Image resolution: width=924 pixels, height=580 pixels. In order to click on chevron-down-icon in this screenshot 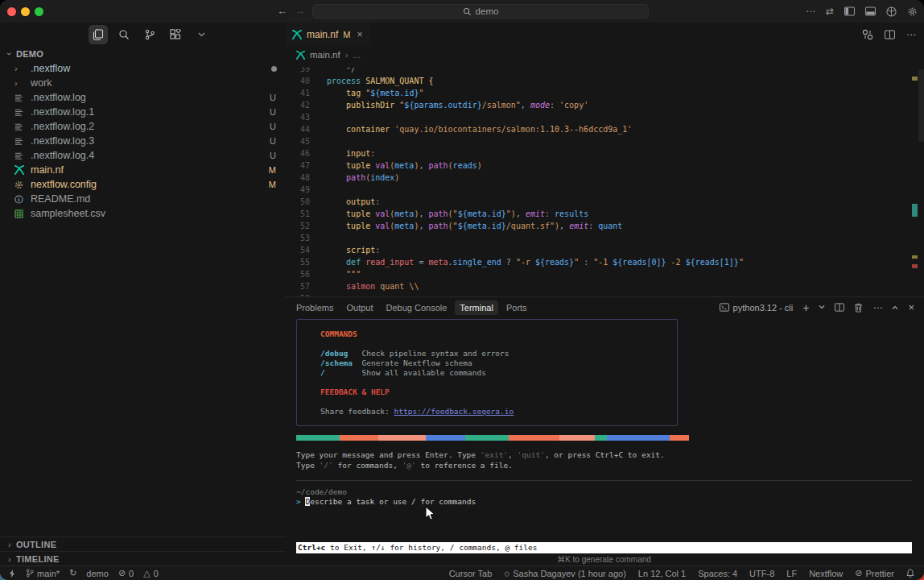, I will do `click(201, 35)`.